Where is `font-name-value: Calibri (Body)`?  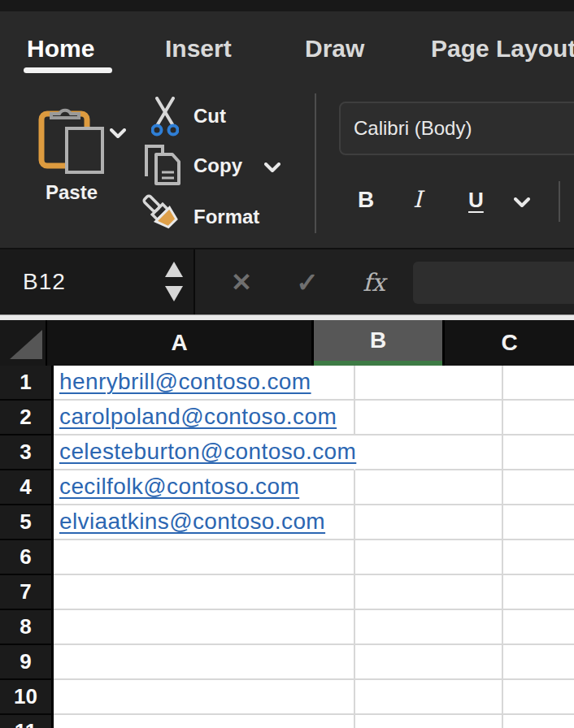 font-name-value: Calibri (Body) is located at coordinates (413, 128).